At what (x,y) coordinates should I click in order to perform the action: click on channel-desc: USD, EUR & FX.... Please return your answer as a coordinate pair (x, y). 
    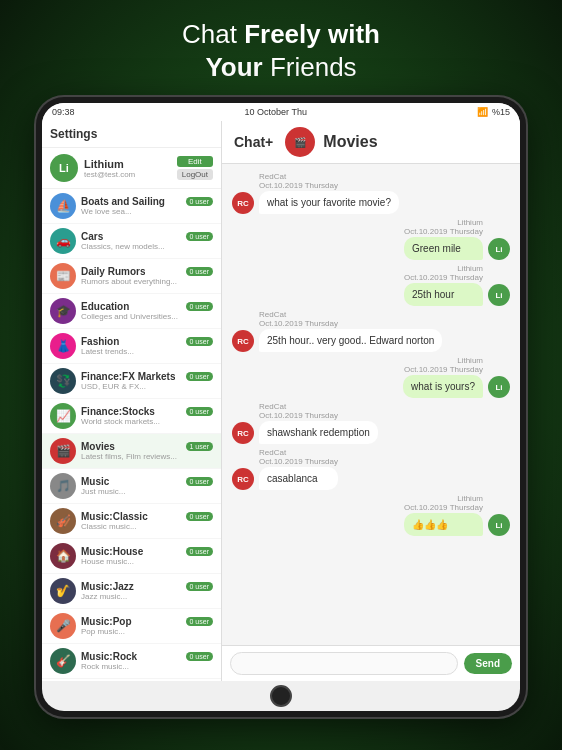
    Looking at the image, I should click on (147, 386).